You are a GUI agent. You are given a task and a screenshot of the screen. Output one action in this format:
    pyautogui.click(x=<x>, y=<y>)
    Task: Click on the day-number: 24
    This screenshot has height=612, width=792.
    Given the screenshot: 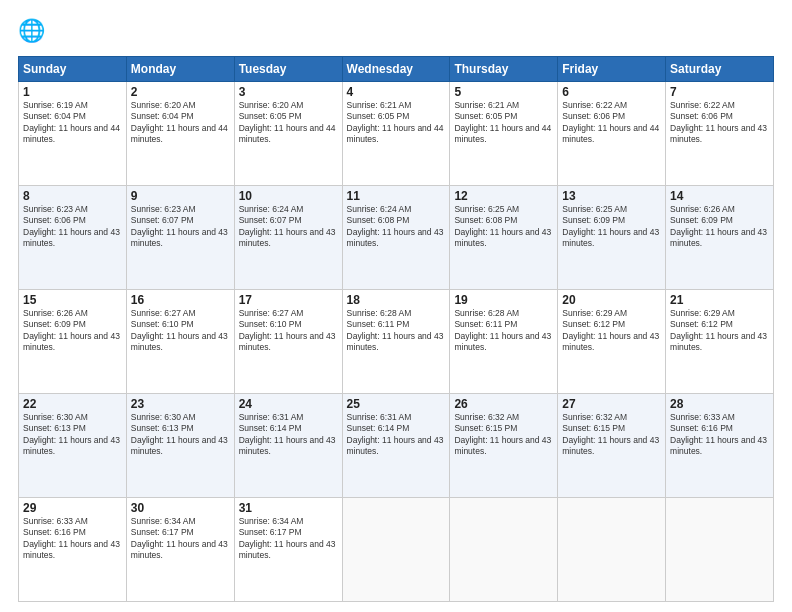 What is the action you would take?
    pyautogui.click(x=288, y=404)
    